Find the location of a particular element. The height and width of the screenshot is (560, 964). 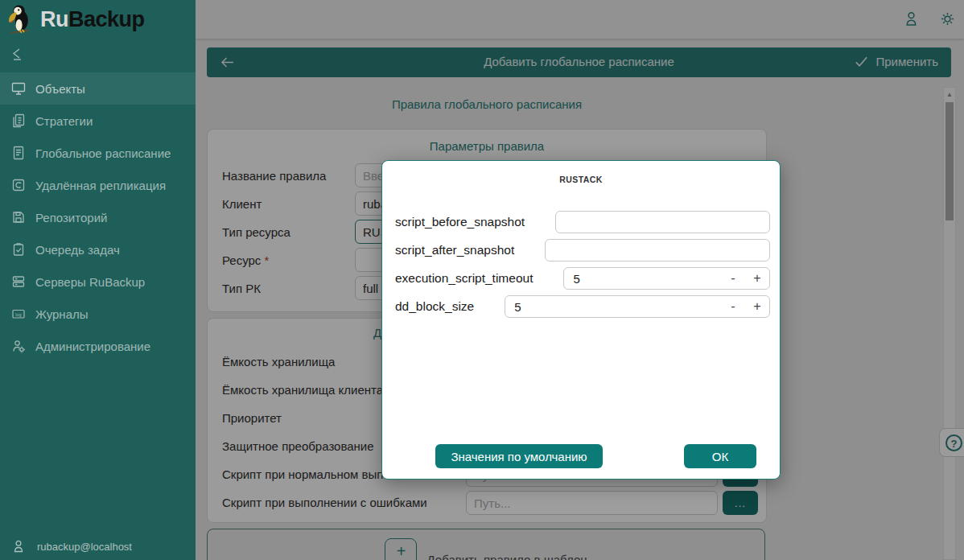

floppy-icon is located at coordinates (19, 217).